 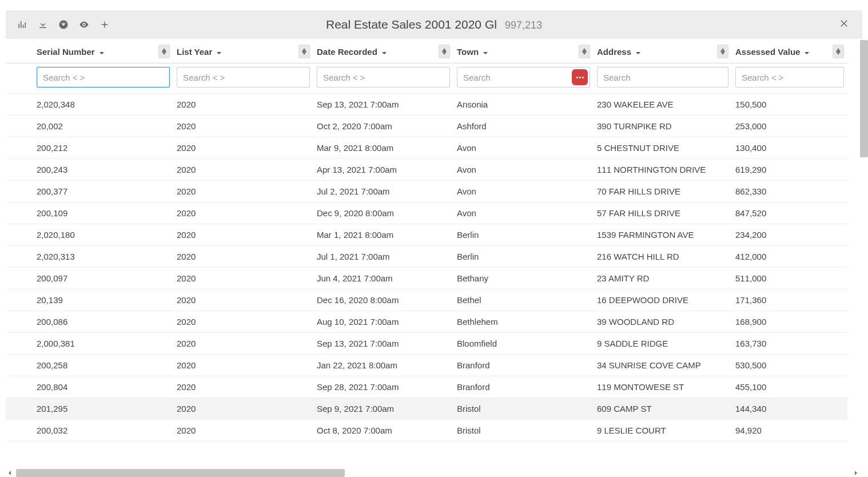 I want to click on cell-serial: 200,212, so click(x=103, y=148).